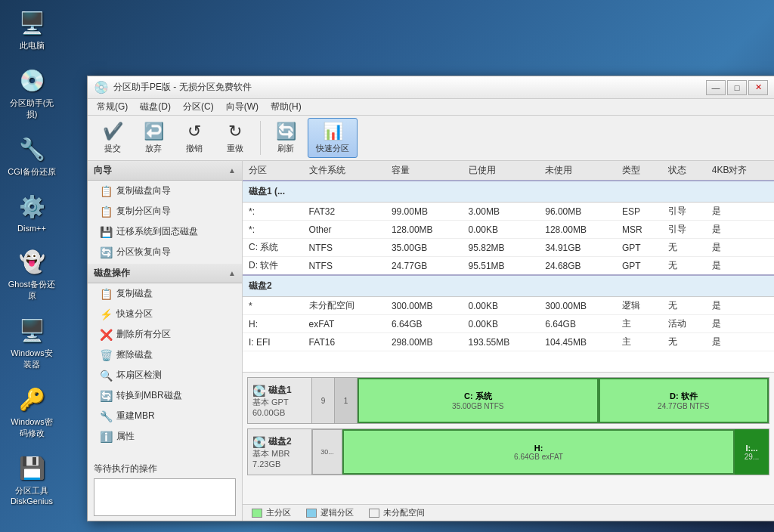  I want to click on toolbar-undo: ↺ 撤销, so click(194, 138).